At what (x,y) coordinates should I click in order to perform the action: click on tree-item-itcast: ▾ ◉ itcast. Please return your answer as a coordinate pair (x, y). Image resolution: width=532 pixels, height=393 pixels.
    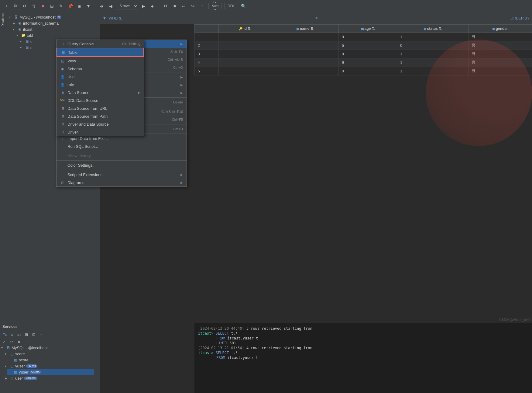
    Looking at the image, I should click on (55, 29).